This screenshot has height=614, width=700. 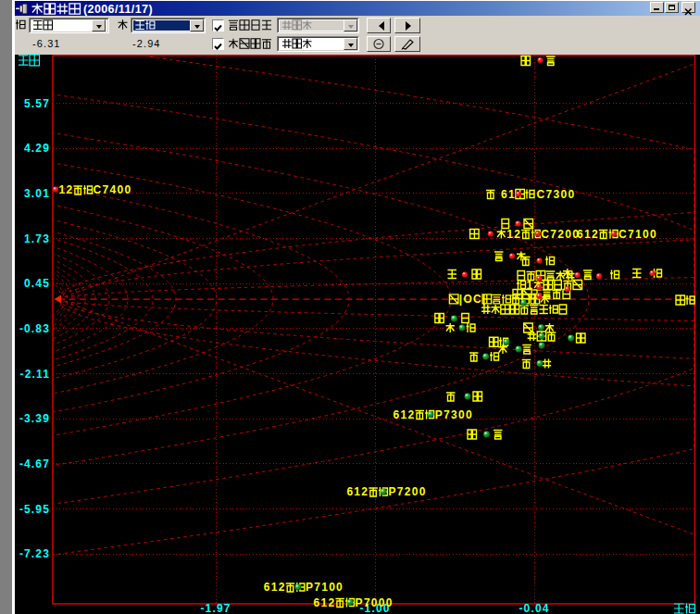 What do you see at coordinates (37, 283) in the screenshot?
I see `svg-text: 0.45` at bounding box center [37, 283].